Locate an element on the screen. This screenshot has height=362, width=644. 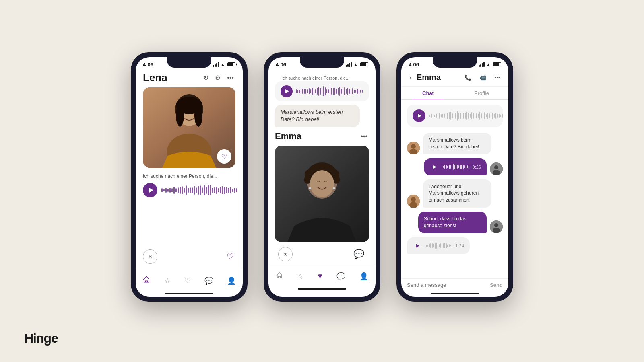
more-icon: ••• is located at coordinates (230, 78).